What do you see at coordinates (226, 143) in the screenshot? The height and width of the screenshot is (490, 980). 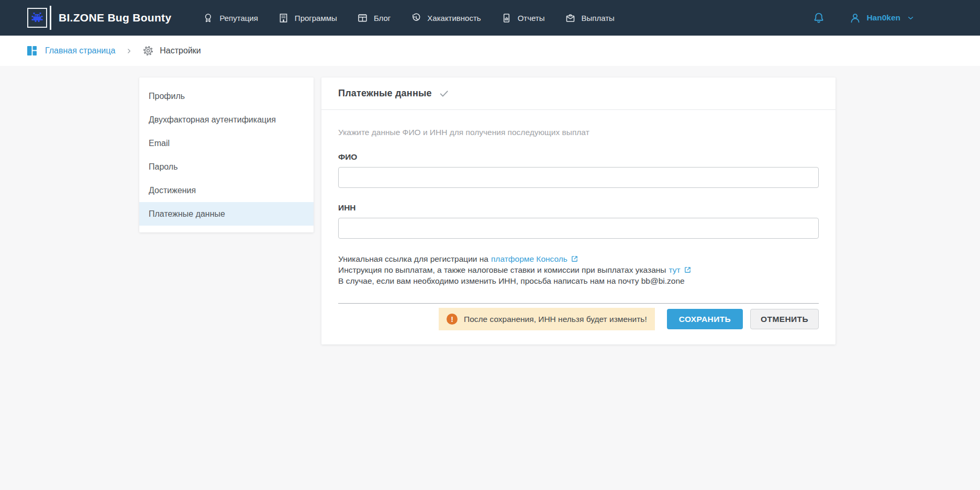 I see `sidebar-item-email: Email` at bounding box center [226, 143].